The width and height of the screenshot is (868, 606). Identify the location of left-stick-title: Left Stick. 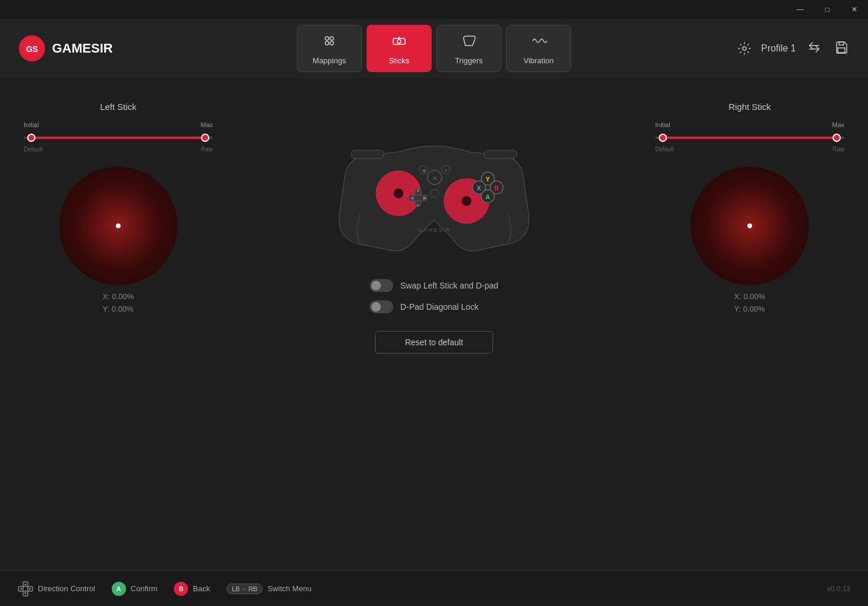
(118, 106).